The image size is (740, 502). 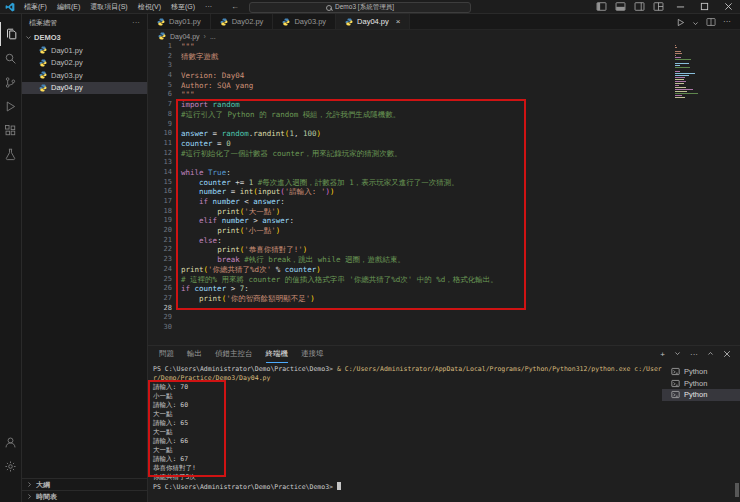 I want to click on terminal-line: 請輸入: 70, so click(x=408, y=388).